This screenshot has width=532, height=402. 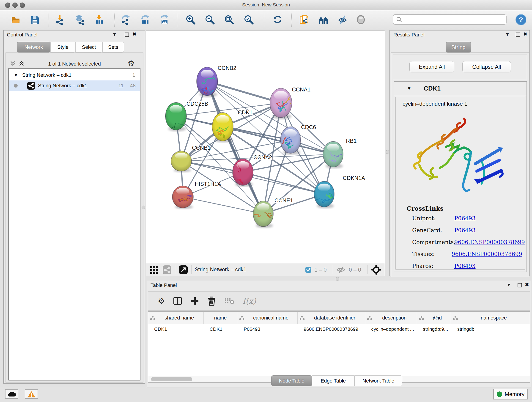 I want to click on tab-network-table: Network Table, so click(x=379, y=381).